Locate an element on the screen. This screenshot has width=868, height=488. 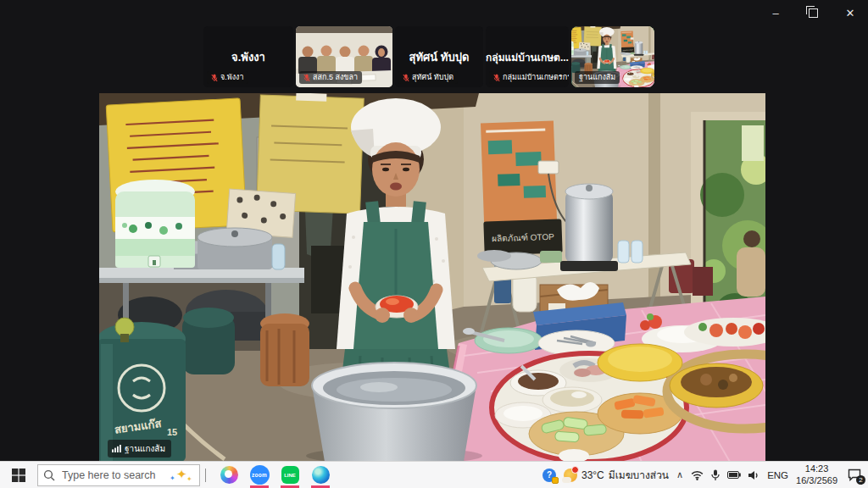
weather-widget: 33°C มีเมฆบางส่วน is located at coordinates (616, 474).